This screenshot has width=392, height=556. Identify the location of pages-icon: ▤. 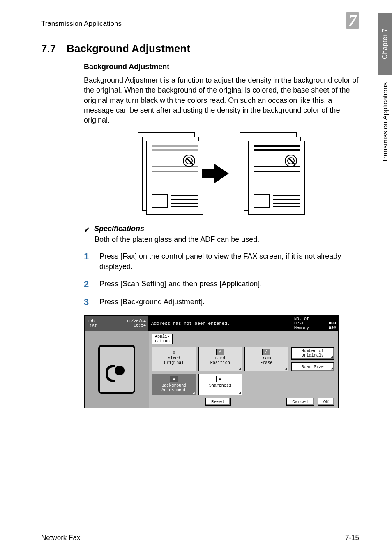
(174, 352).